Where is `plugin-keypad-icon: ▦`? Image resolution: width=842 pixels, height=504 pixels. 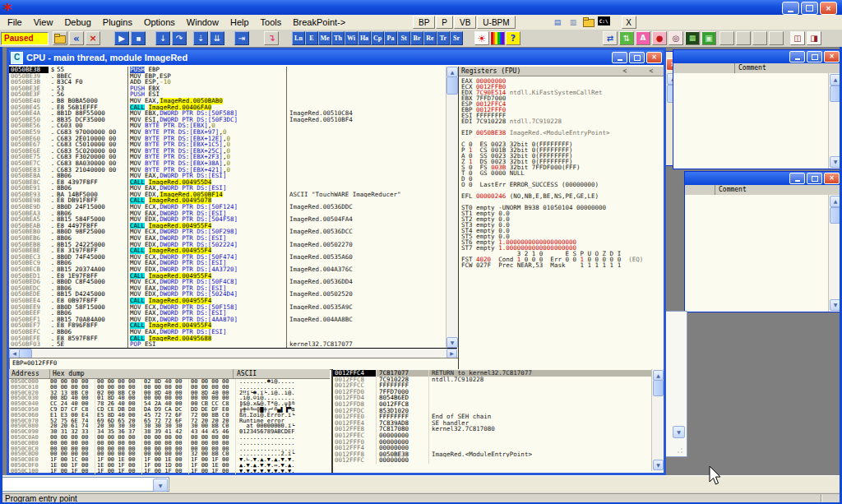 plugin-keypad-icon: ▦ is located at coordinates (692, 38).